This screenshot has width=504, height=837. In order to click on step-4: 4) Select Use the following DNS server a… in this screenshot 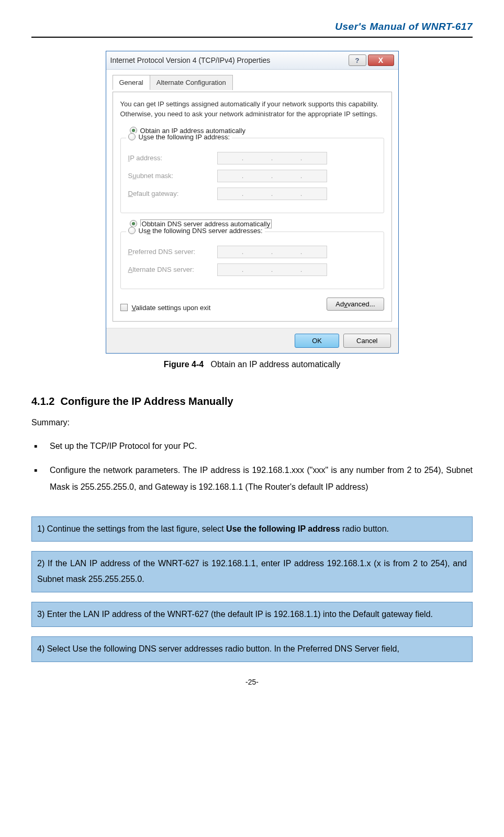, I will do `click(252, 649)`.